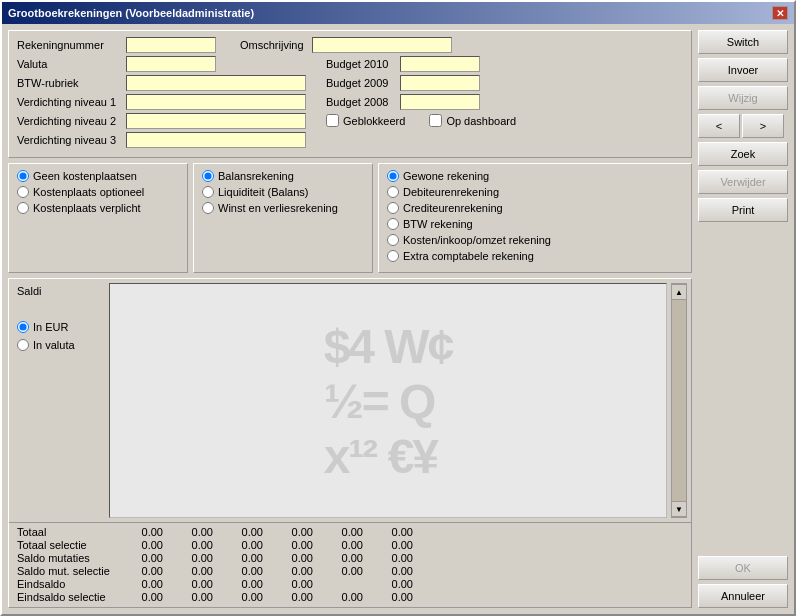 The image size is (796, 616). What do you see at coordinates (70, 64) in the screenshot?
I see `valuta-label: Valuta` at bounding box center [70, 64].